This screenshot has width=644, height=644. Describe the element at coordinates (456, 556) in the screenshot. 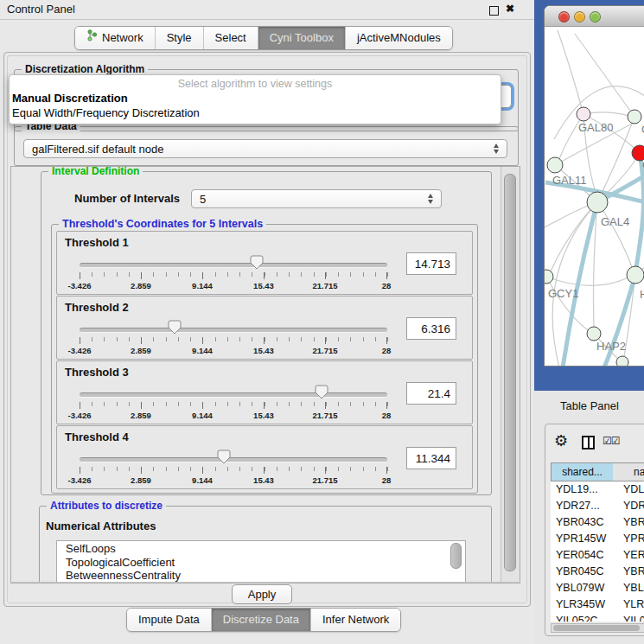

I see `attribute-list-scrollbar` at that location.